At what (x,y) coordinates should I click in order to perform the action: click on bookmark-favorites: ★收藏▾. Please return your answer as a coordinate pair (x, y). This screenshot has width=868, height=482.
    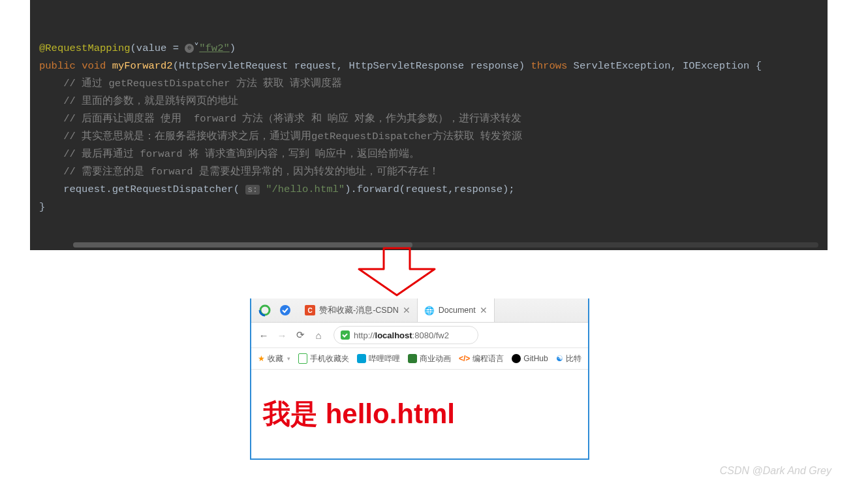
    Looking at the image, I should click on (274, 359).